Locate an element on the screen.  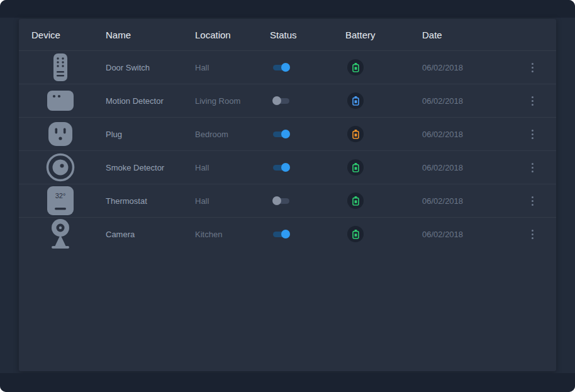
column-header-location: Location is located at coordinates (233, 35).